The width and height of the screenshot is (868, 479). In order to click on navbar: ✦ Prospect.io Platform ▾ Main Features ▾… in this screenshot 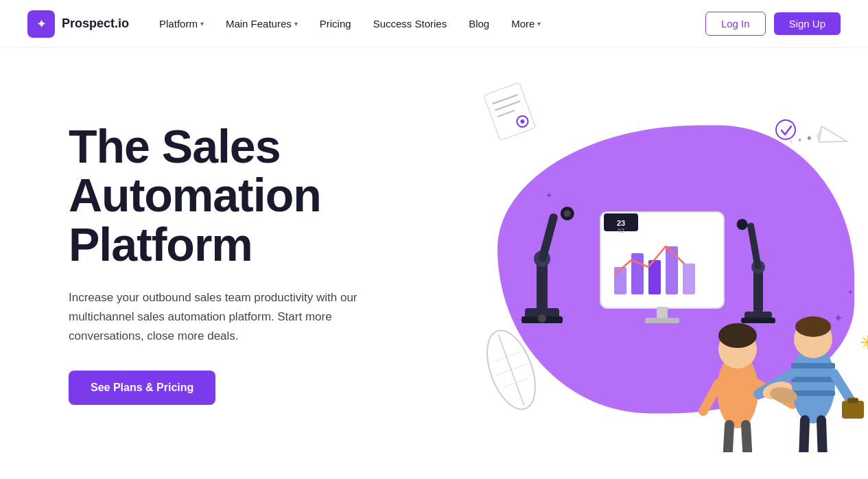, I will do `click(434, 24)`.